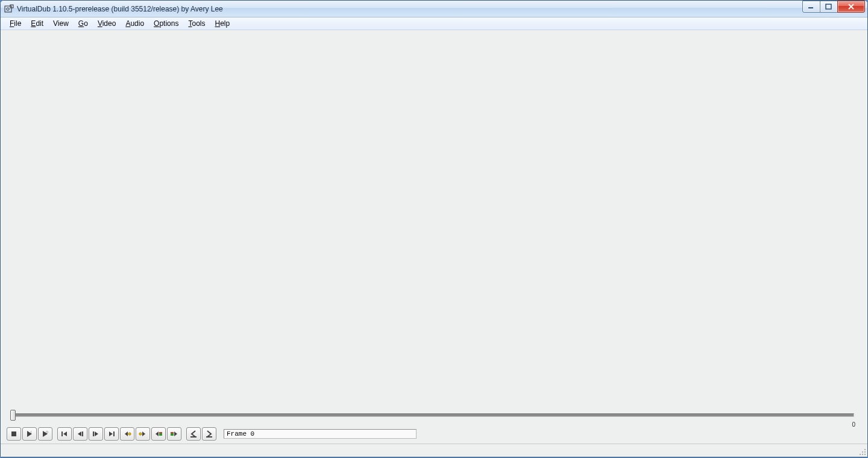 This screenshot has height=458, width=868. I want to click on scene-next-icon, so click(174, 434).